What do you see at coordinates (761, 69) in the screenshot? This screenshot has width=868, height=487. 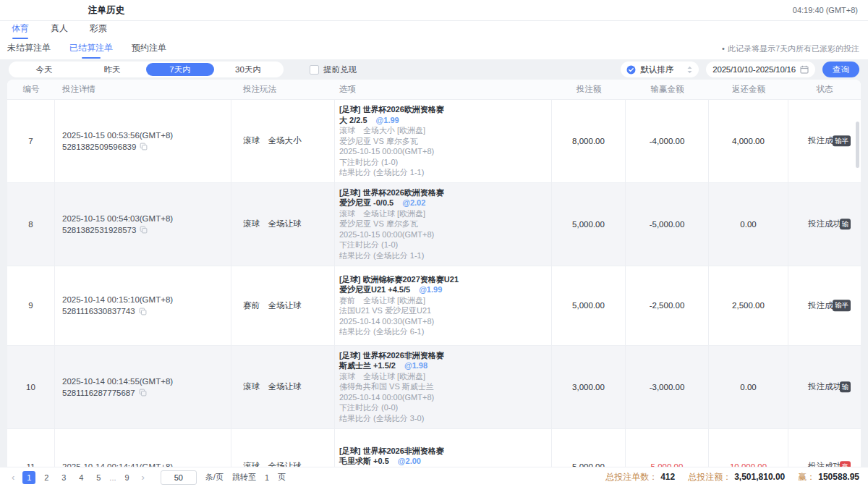 I see `date-range-input: 2025/10/10-2025/10/16` at bounding box center [761, 69].